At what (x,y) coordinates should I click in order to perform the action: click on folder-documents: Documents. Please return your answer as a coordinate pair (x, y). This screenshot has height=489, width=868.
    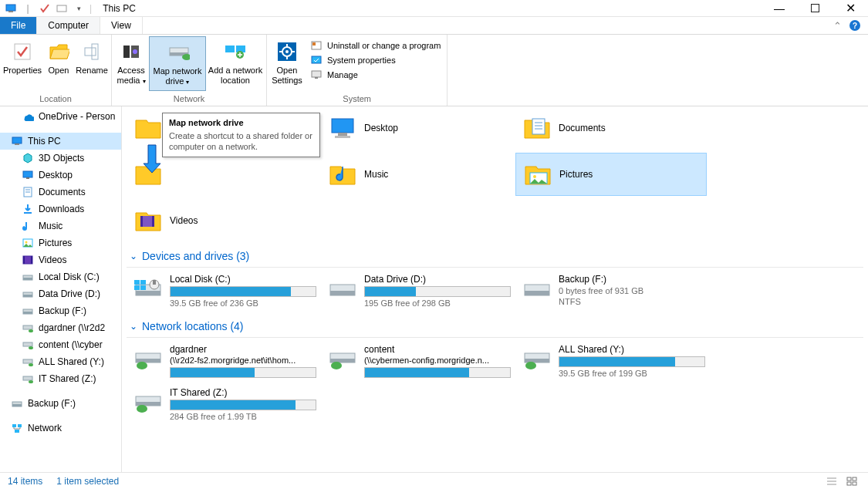
    Looking at the image, I should click on (611, 128).